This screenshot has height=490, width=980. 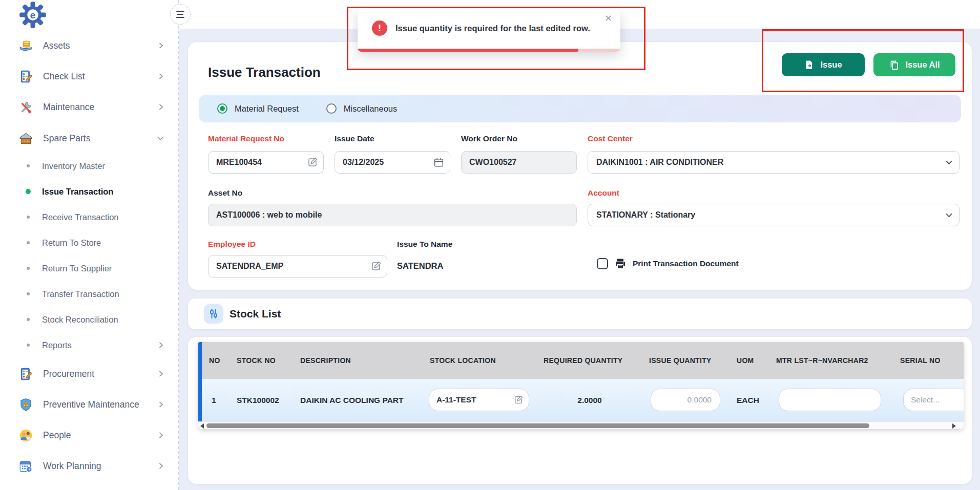 I want to click on col-stock-no: STOCK NO, so click(x=256, y=360).